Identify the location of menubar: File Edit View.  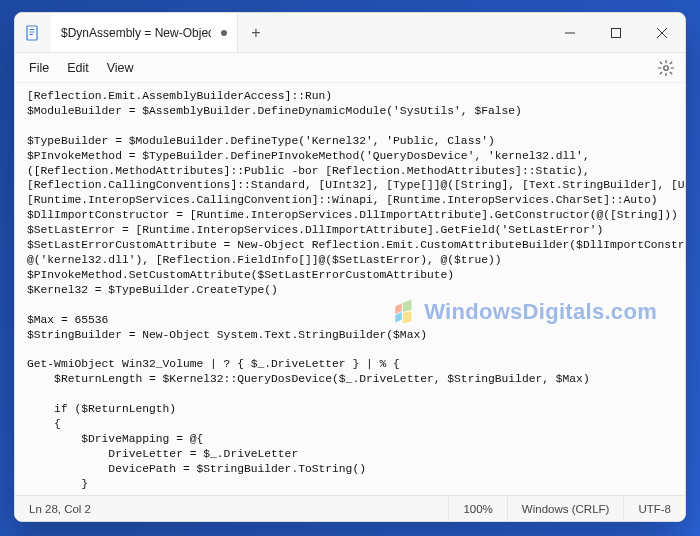
(350, 68).